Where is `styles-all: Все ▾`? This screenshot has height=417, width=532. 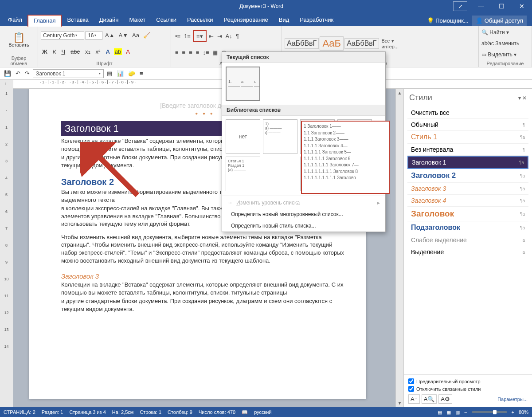
styles-all: Все ▾ is located at coordinates (390, 41).